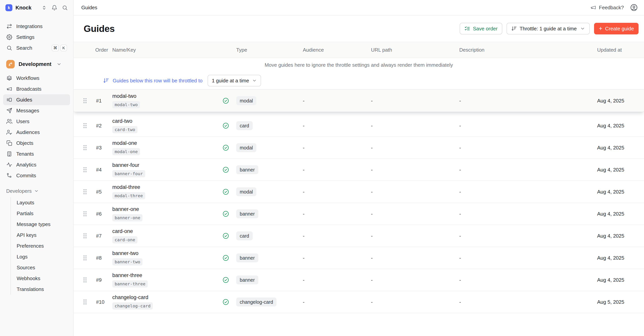  I want to click on sidebar-item-sources: Sources, so click(42, 268).